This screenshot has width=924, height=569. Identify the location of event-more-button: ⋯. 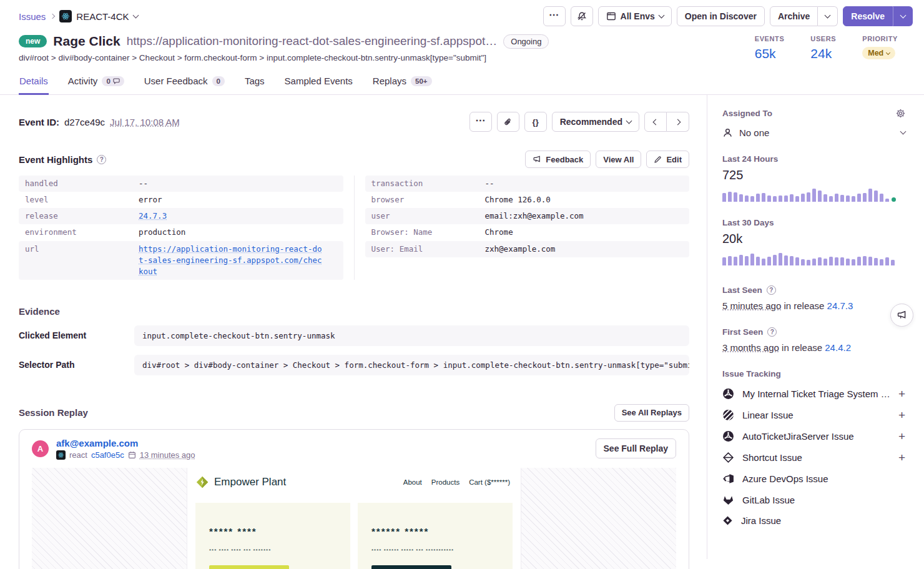
(481, 122).